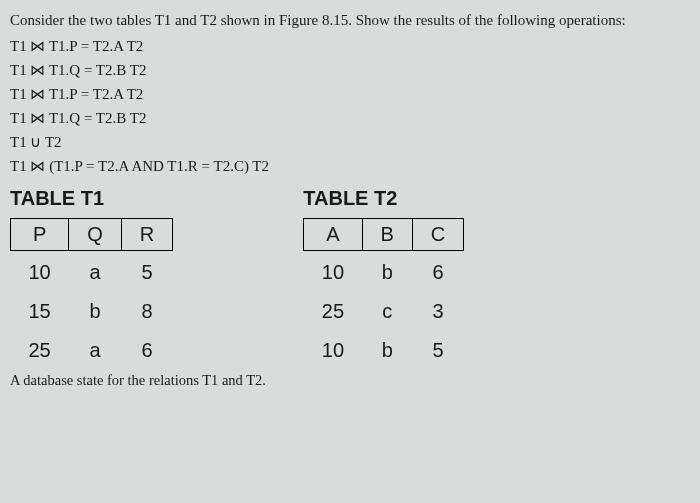 This screenshot has height=503, width=700. I want to click on t2-cell: 5, so click(438, 348).